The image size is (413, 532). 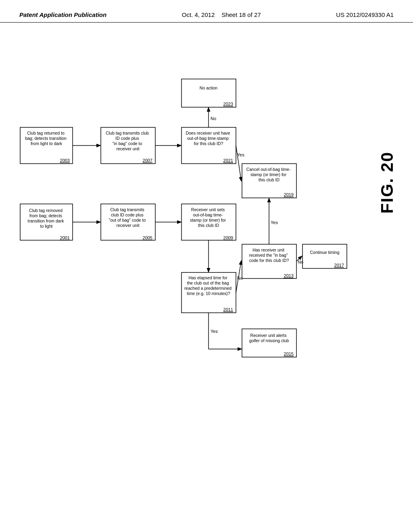 I want to click on svg-text:Has receiver unit receiv: Has receiver unit received the "in bag" …, so click(x=269, y=255).